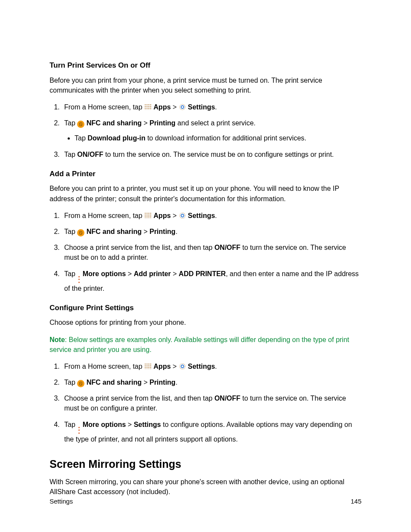 The image size is (411, 532). What do you see at coordinates (206, 322) in the screenshot?
I see `intro-text: Choose options for printing from your ph…` at bounding box center [206, 322].